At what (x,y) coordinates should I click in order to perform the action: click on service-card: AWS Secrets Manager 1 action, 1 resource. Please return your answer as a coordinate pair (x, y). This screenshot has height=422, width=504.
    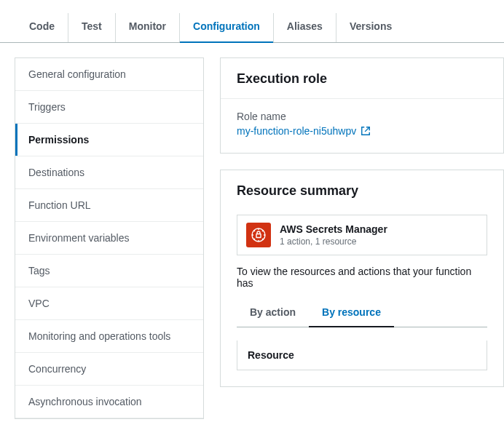
    Looking at the image, I should click on (362, 235).